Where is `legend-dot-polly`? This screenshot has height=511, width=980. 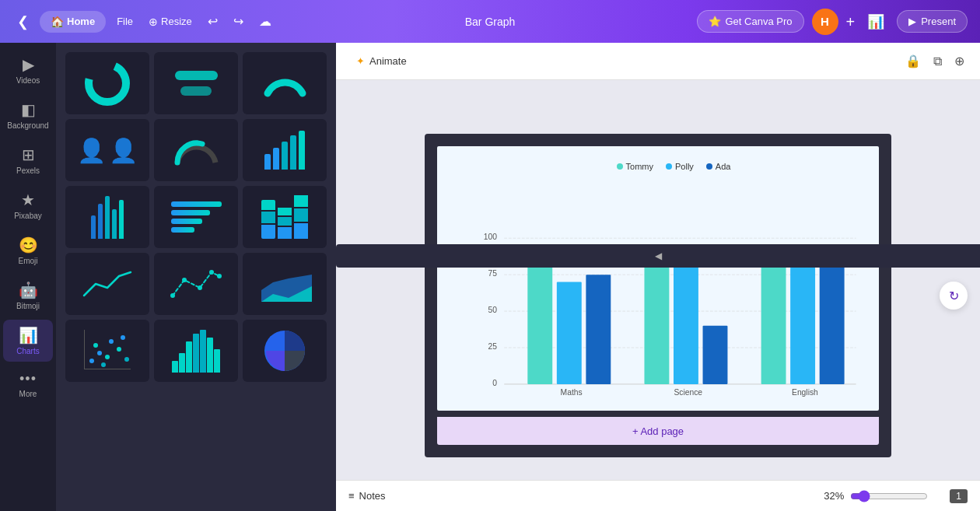
legend-dot-polly is located at coordinates (669, 166).